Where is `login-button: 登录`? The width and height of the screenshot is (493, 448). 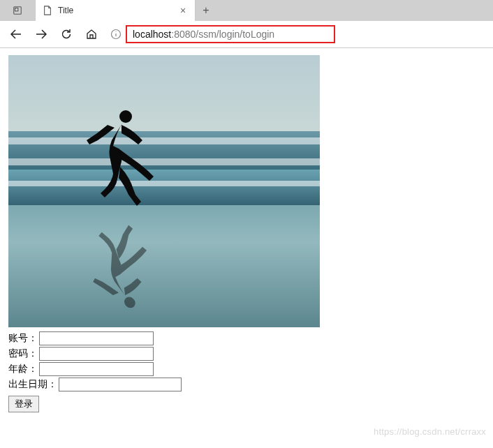
login-button: 登录 is located at coordinates (24, 404).